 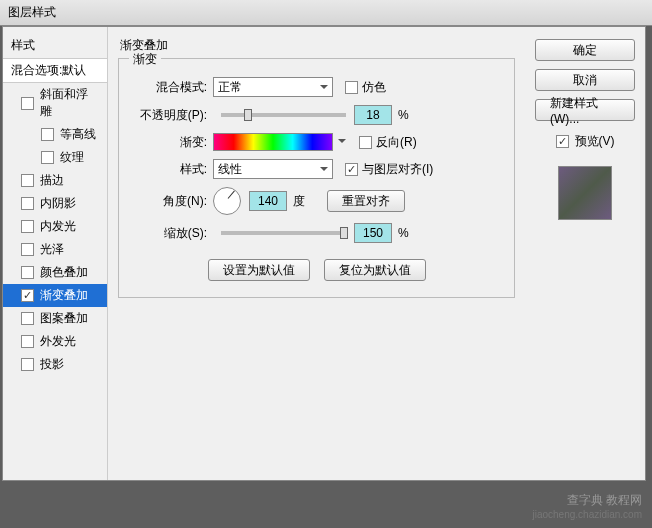 What do you see at coordinates (55, 158) in the screenshot?
I see `style-item: 纹理` at bounding box center [55, 158].